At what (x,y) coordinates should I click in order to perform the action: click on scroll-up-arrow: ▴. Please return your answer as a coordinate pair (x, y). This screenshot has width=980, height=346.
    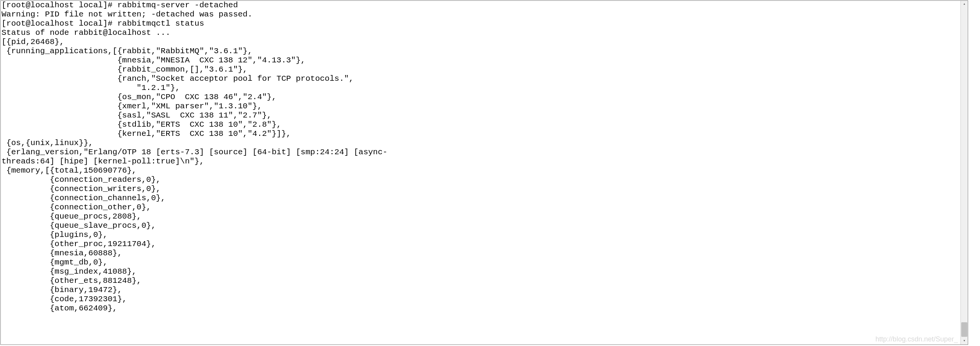
    Looking at the image, I should click on (964, 4).